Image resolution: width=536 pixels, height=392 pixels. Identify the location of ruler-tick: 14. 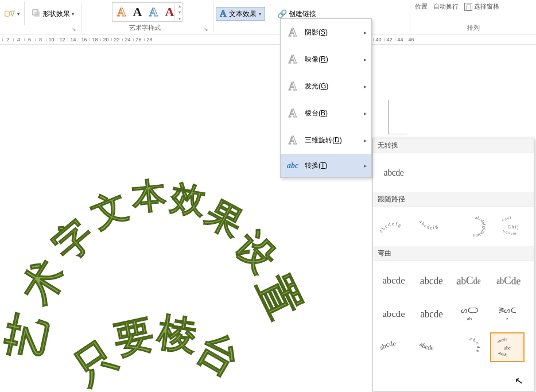
(73, 40).